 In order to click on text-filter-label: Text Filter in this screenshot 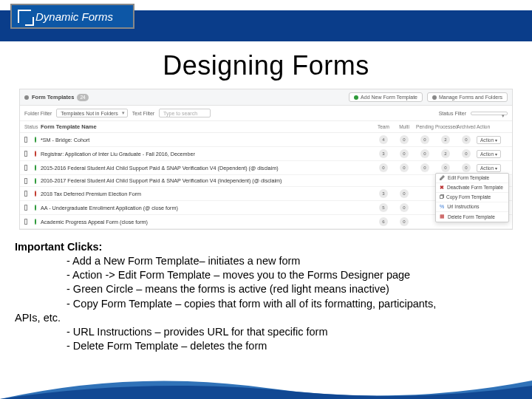, I will do `click(143, 114)`.